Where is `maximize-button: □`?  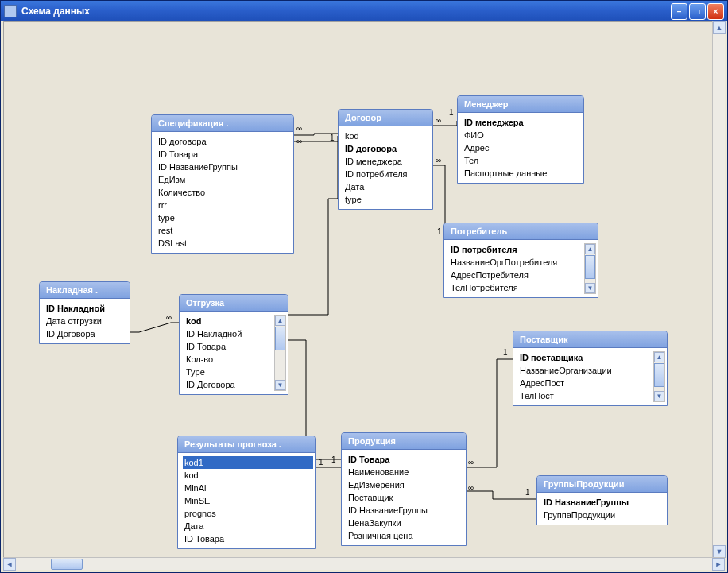 maximize-button: □ is located at coordinates (698, 11).